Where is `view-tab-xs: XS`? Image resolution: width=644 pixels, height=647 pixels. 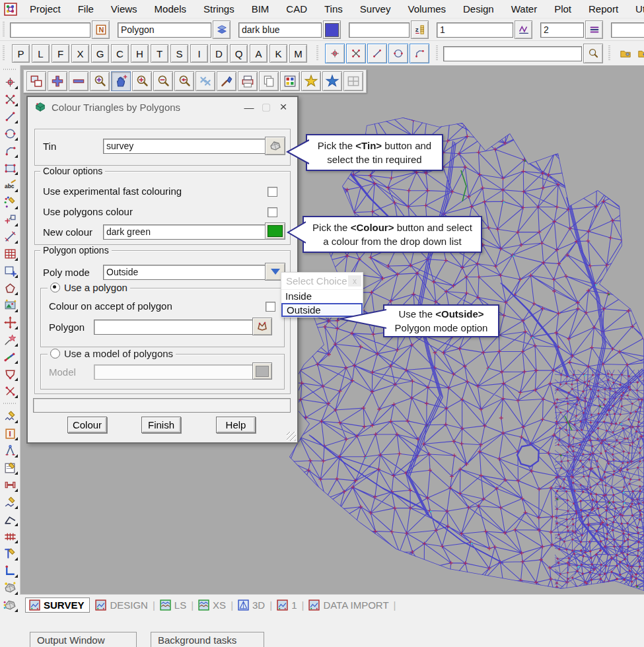 view-tab-xs: XS is located at coordinates (212, 605).